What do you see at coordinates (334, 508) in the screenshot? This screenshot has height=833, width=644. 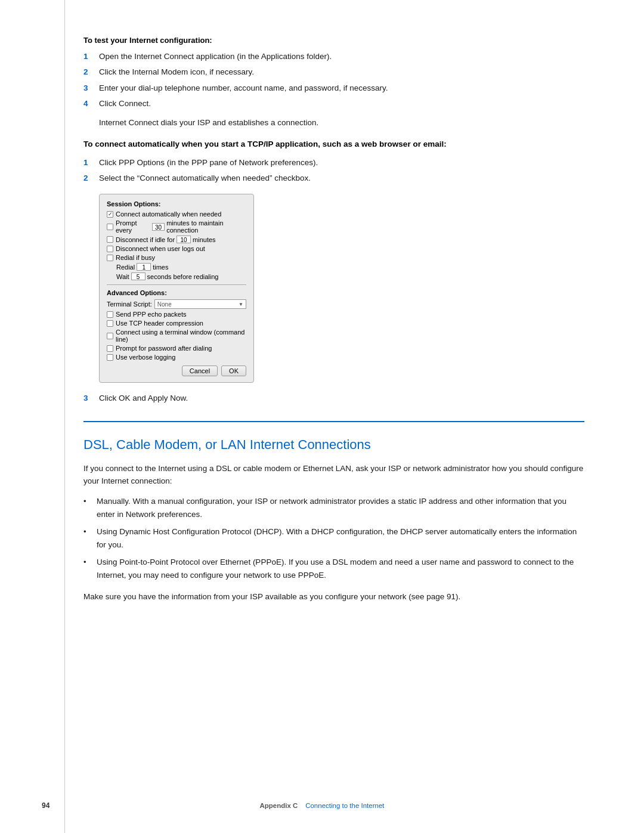 I see `bullet-item-1: • Manually. With a manual configuration,…` at bounding box center [334, 508].